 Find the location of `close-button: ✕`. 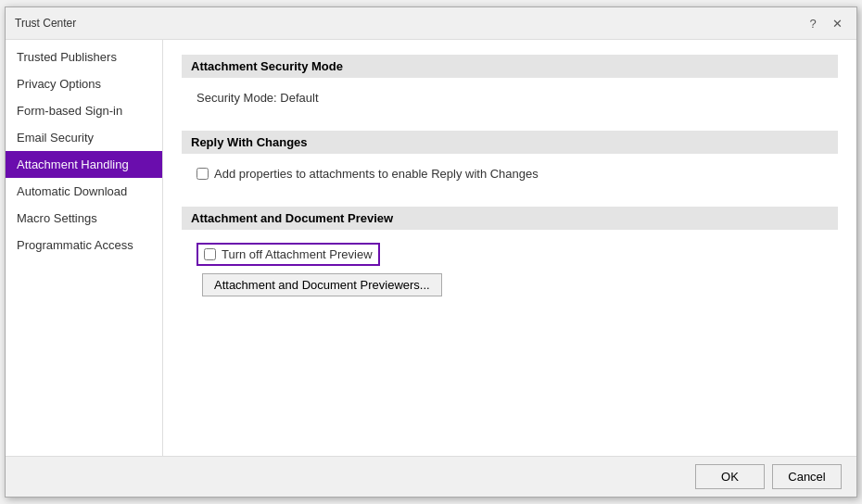

close-button: ✕ is located at coordinates (837, 23).